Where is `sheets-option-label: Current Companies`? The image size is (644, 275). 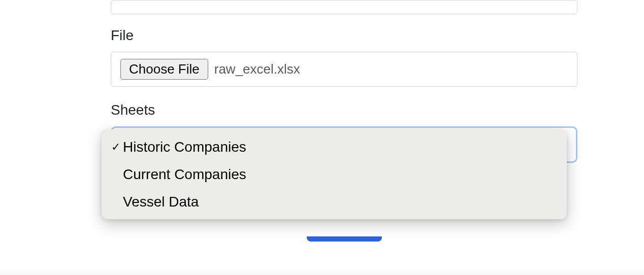
sheets-option-label: Current Companies is located at coordinates (185, 175).